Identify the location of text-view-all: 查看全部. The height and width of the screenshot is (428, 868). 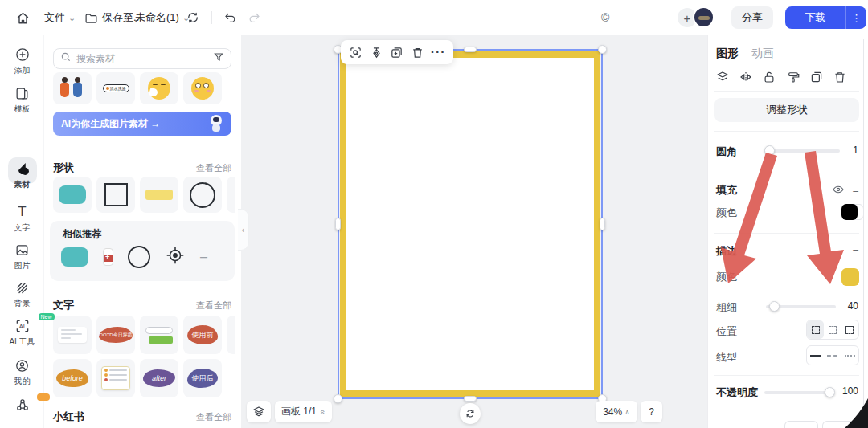
(214, 305).